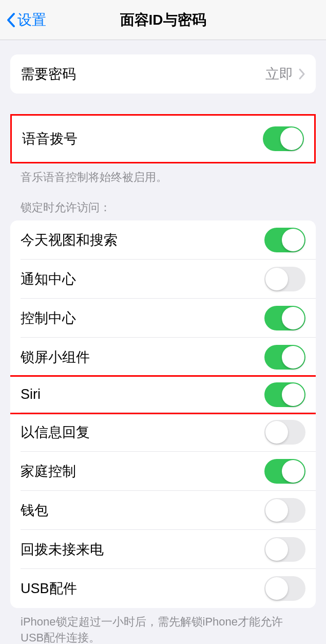  Describe the element at coordinates (279, 74) in the screenshot. I see `require-passcode-value: 立即` at that location.